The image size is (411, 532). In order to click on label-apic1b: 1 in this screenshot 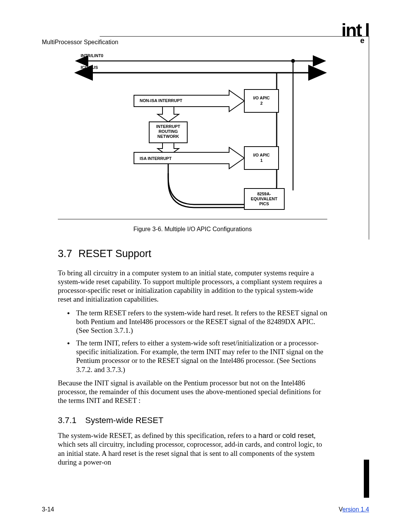, I will do `click(261, 160)`.